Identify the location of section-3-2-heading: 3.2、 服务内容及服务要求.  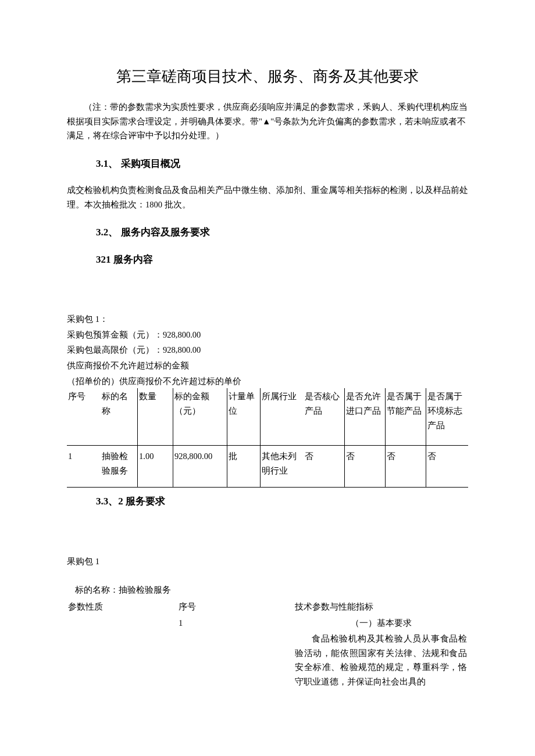
(268, 232).